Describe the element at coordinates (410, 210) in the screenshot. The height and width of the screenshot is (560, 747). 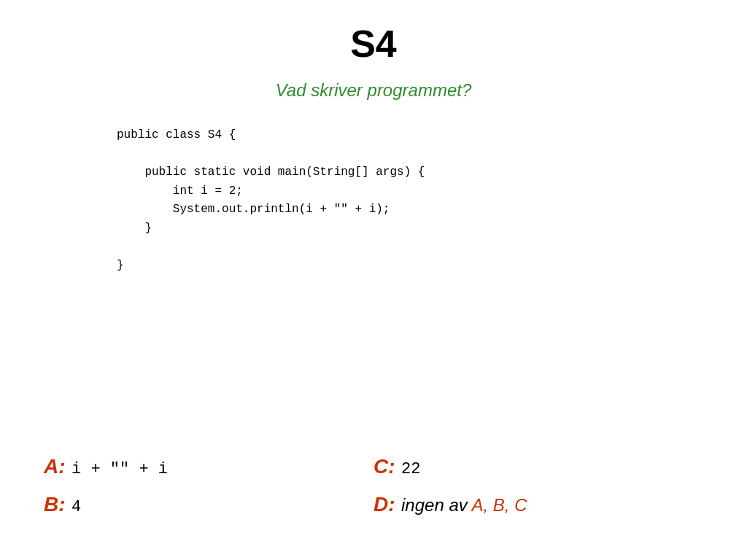
I see `code-line-5: System.out.println(i + "" + i);` at that location.